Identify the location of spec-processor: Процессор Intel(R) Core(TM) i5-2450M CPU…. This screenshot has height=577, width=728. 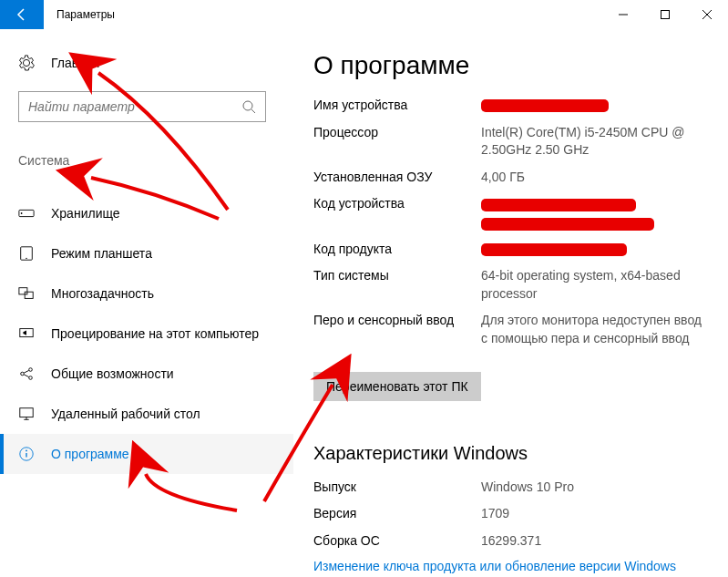
(512, 142).